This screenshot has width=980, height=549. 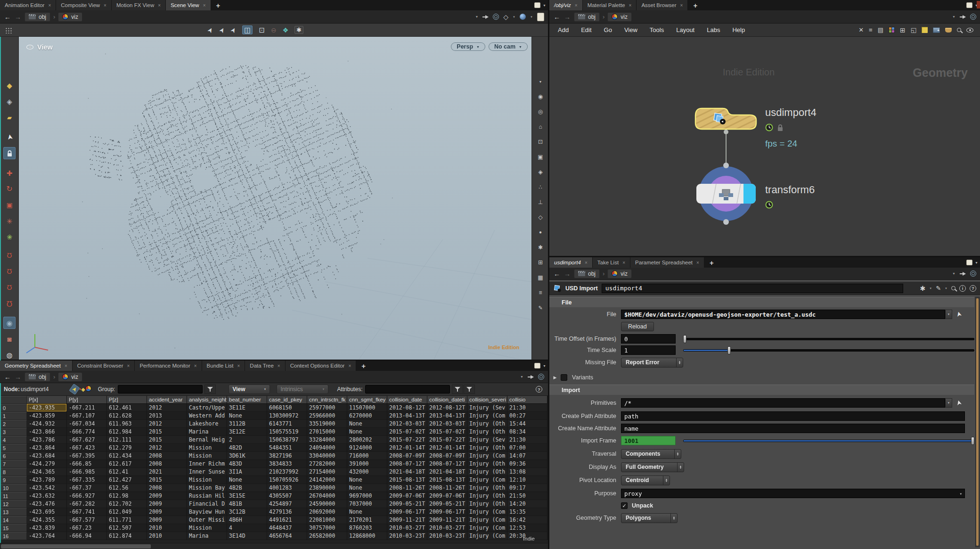 What do you see at coordinates (557, 274) in the screenshot?
I see `back-button: ←` at bounding box center [557, 274].